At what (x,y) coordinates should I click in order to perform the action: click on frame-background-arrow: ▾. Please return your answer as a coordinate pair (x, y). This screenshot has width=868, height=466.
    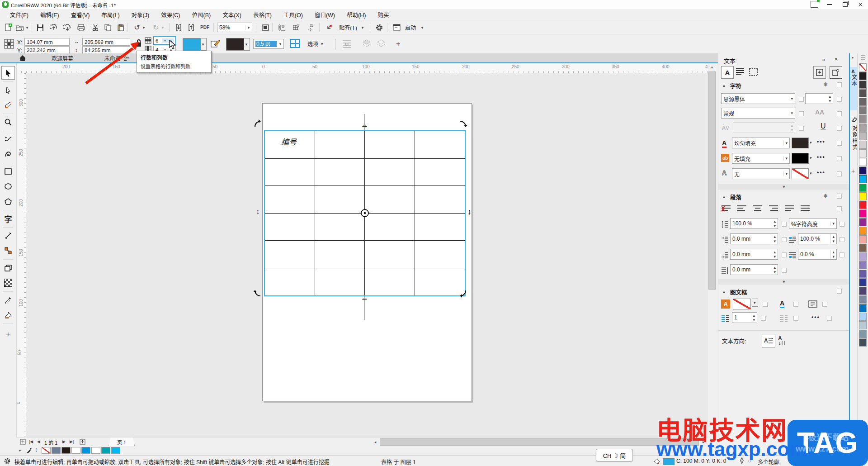
    Looking at the image, I should click on (755, 303).